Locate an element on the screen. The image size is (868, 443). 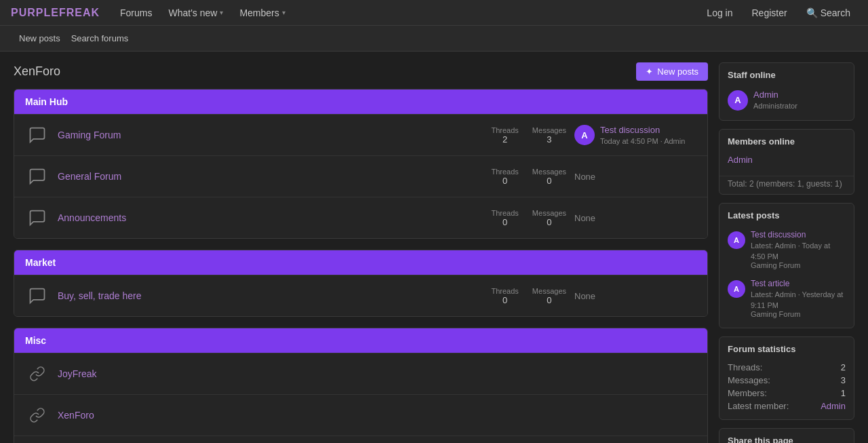
members-online-content: Admin is located at coordinates (787, 161).